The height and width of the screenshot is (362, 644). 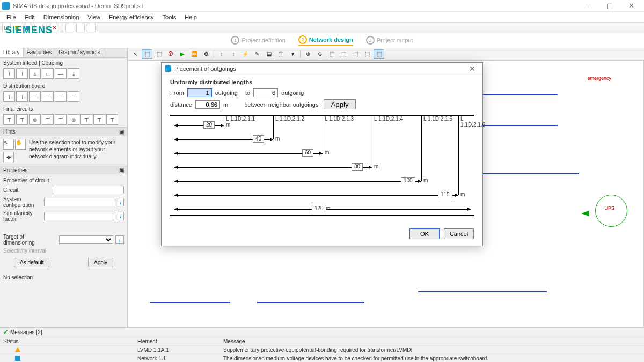 What do you see at coordinates (30, 17) in the screenshot?
I see `menu-edit: Edit` at bounding box center [30, 17].